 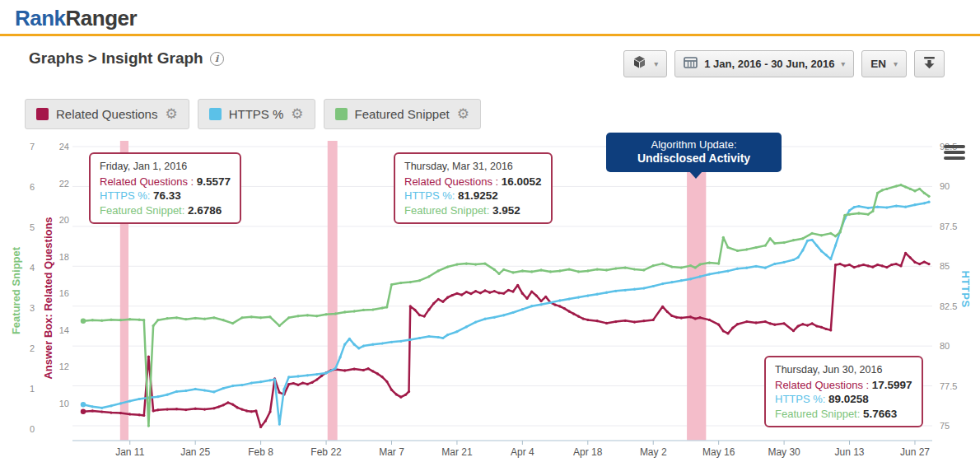 What do you see at coordinates (333, 291) in the screenshot?
I see `algorithm-update-band` at bounding box center [333, 291].